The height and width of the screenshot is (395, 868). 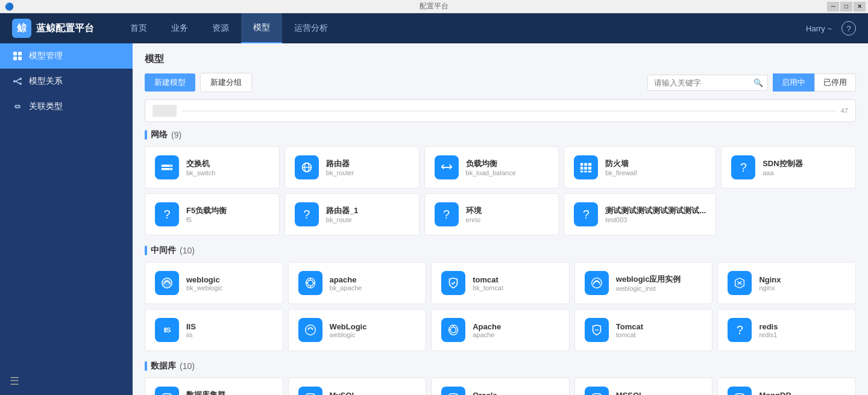 I want to click on sidebar-label-association-type: 关联类型, so click(x=46, y=107).